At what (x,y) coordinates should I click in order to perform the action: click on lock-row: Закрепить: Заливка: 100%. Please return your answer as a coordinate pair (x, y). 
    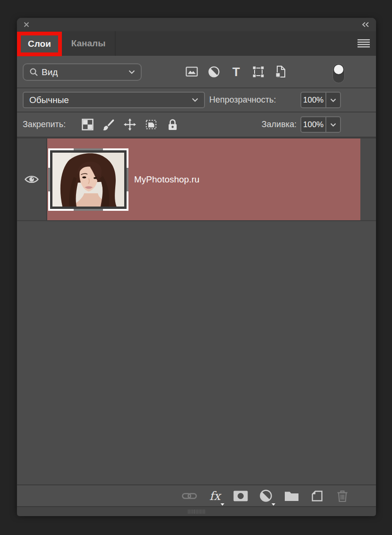
    Looking at the image, I should click on (196, 125).